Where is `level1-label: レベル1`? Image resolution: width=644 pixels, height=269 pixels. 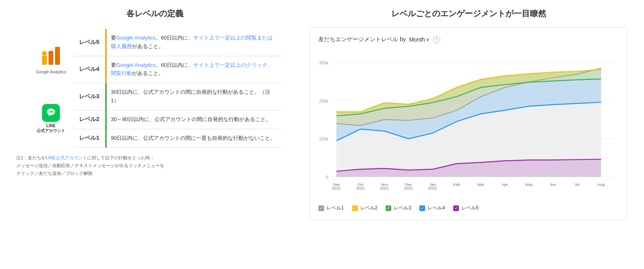 level1-label: レベル1 is located at coordinates (90, 138).